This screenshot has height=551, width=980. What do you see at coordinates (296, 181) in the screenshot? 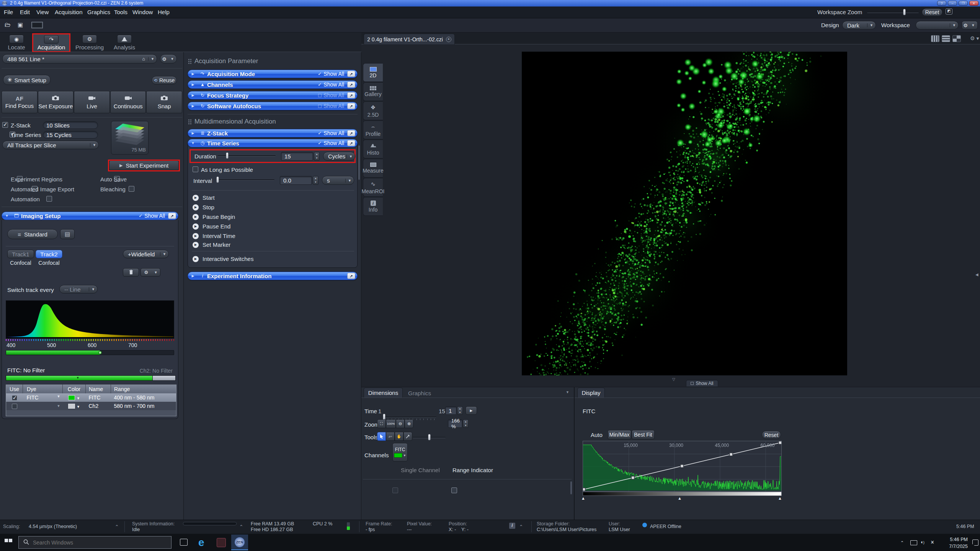
I see `interval-field: 0.0` at bounding box center [296, 181].